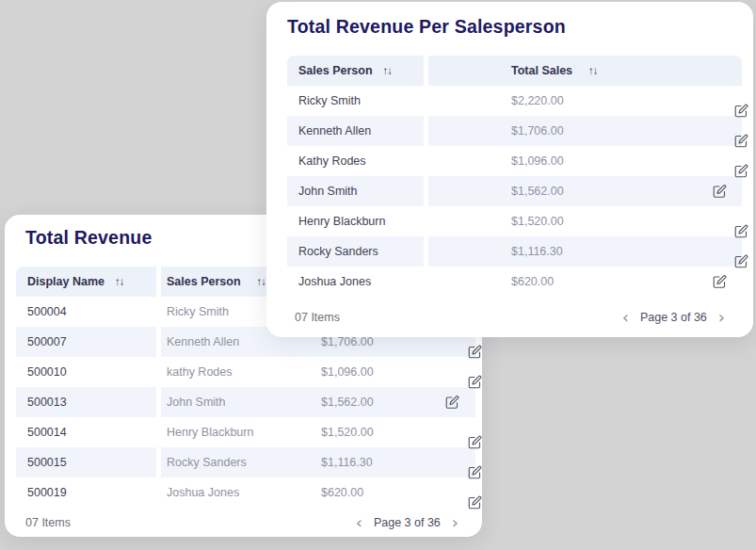  I want to click on display-name-value: 500013, so click(47, 402).